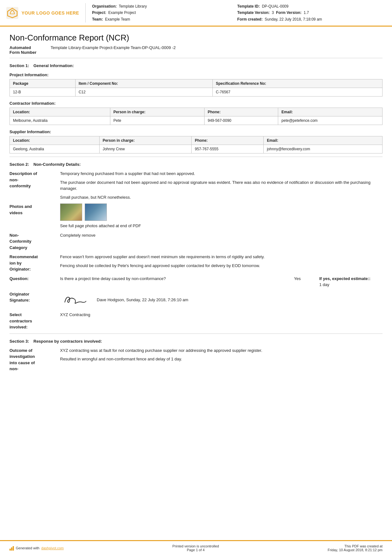  I want to click on project-col-item: Item / Component No:, so click(144, 84).